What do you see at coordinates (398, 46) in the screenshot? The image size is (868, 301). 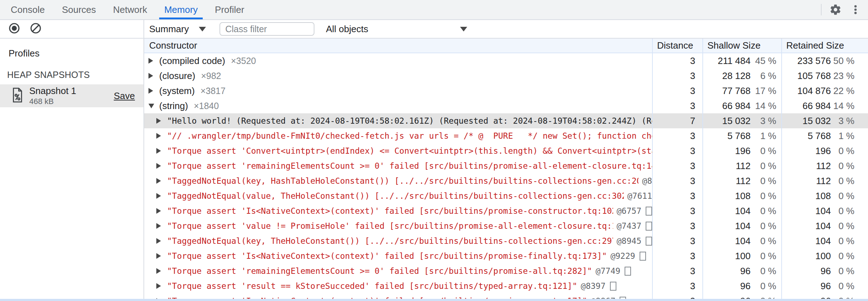 I see `column-header-constructor: Constructor` at bounding box center [398, 46].